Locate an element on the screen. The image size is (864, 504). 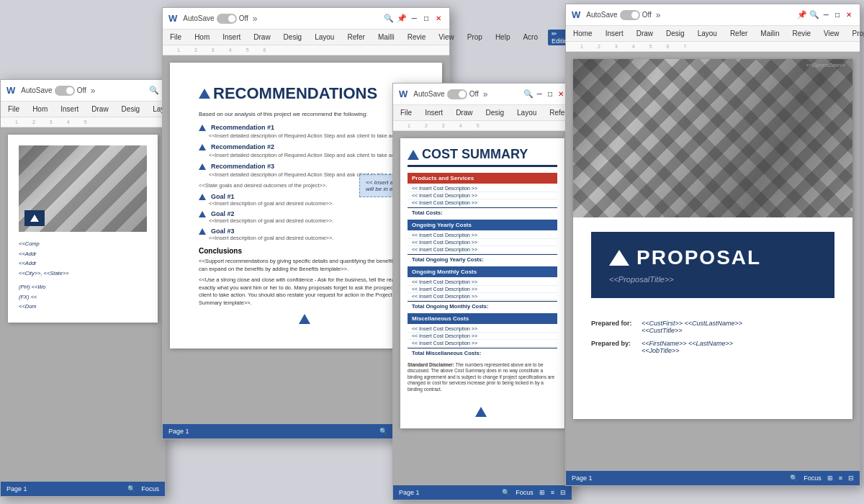
tab-insert-p: Insert is located at coordinates (615, 33).